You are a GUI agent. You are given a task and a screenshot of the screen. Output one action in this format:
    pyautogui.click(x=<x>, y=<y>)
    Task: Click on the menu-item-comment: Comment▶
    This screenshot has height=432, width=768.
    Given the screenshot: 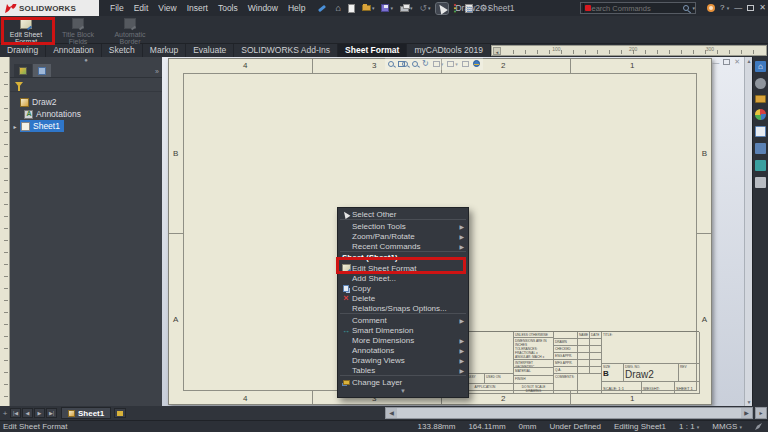 What is the action you would take?
    pyautogui.click(x=403, y=320)
    